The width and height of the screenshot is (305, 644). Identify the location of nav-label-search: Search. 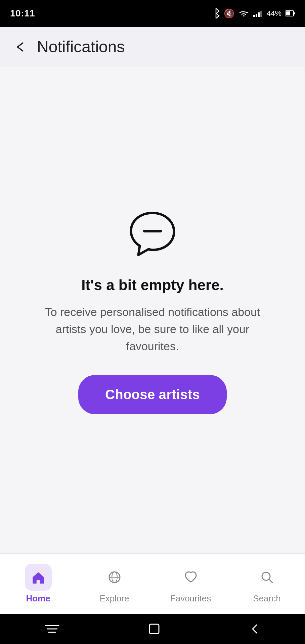
(267, 598).